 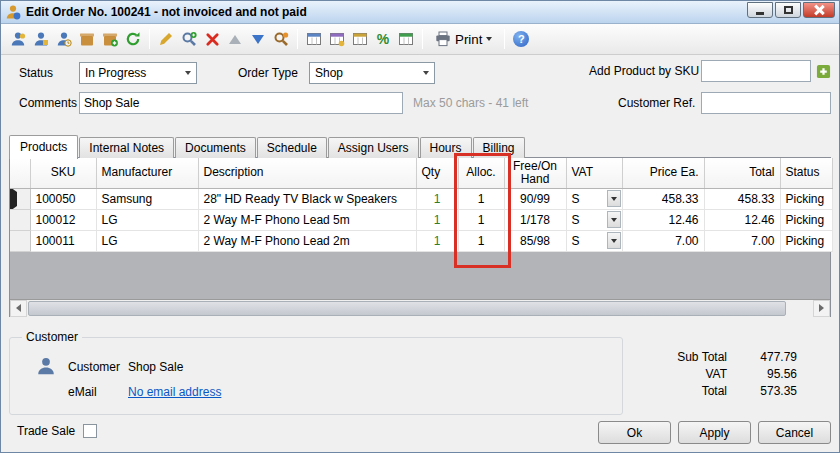 I want to click on column-header-vat: VAT, so click(x=594, y=173).